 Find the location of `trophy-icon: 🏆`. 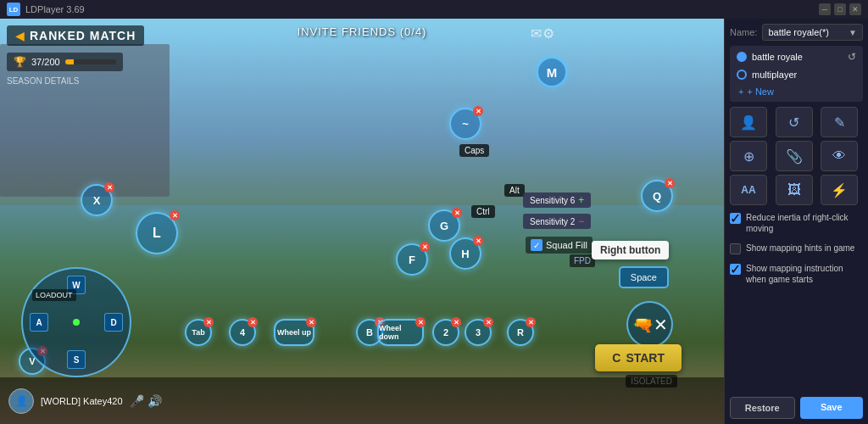

trophy-icon: 🏆 is located at coordinates (20, 62).